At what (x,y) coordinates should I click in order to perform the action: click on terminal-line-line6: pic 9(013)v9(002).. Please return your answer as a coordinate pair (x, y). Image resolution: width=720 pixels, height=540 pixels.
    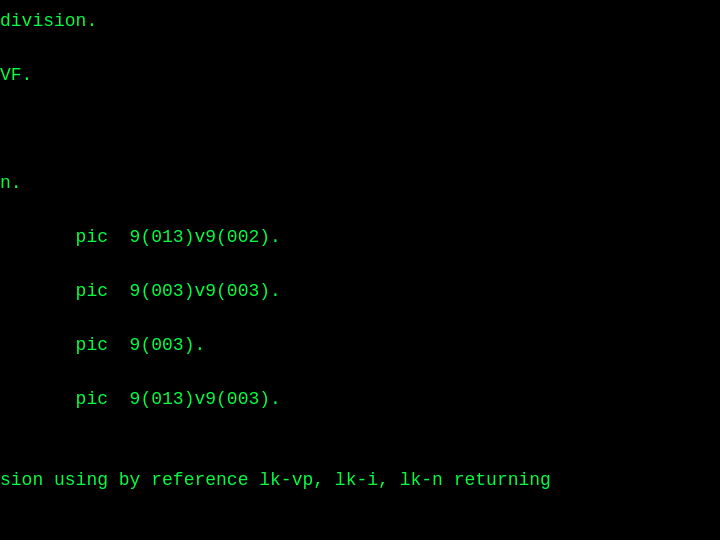
    Looking at the image, I should click on (360, 238).